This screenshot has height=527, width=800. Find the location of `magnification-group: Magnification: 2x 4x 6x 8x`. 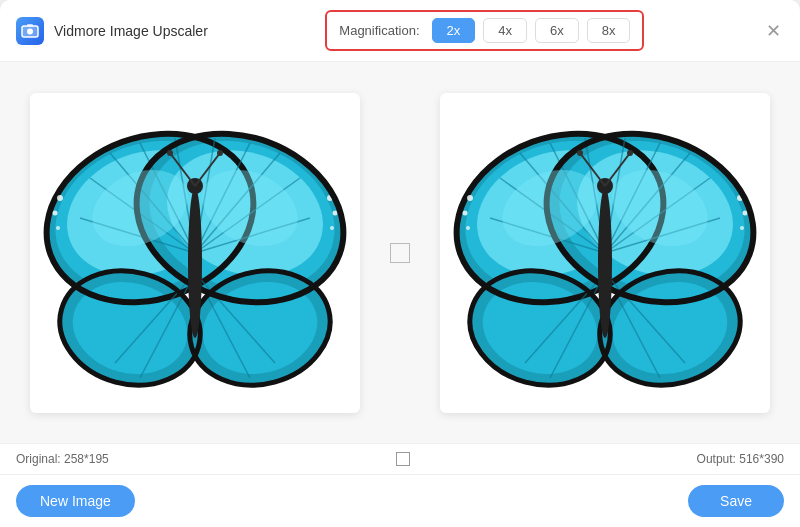

magnification-group: Magnification: 2x 4x 6x 8x is located at coordinates (484, 30).